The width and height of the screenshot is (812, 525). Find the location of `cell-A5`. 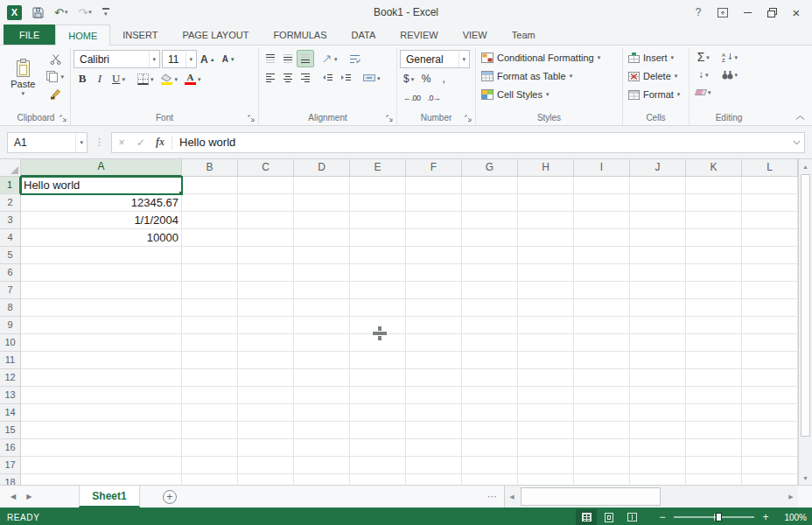

cell-A5 is located at coordinates (102, 256).